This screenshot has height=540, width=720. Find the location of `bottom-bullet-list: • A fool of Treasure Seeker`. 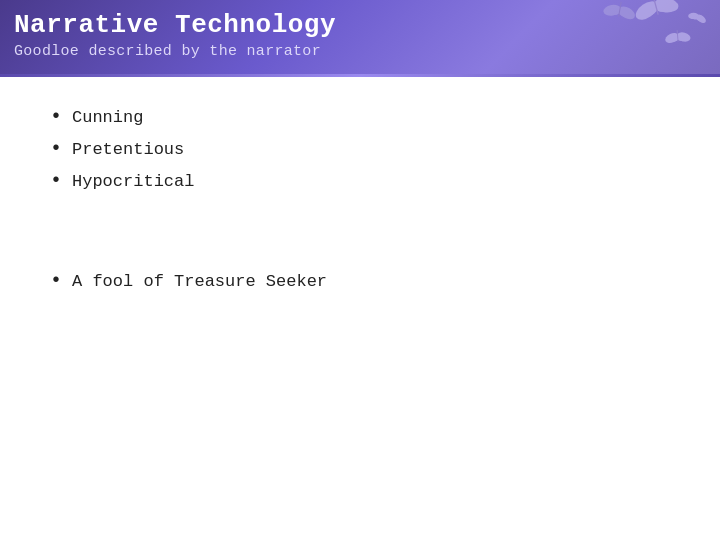

bottom-bullet-list: • A fool of Treasure Seeker is located at coordinates (360, 281).